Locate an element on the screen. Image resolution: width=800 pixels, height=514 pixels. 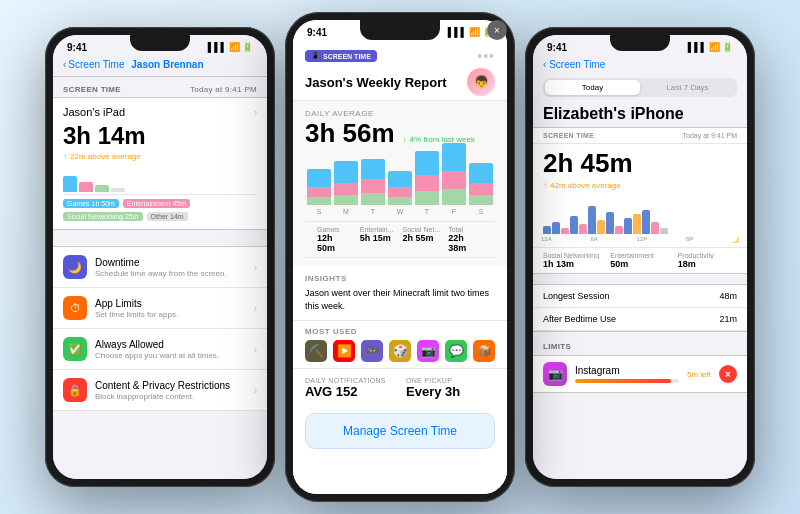
section-header-left: SCREEN TIME Today at 9:41 PM is located at coordinates (160, 87).